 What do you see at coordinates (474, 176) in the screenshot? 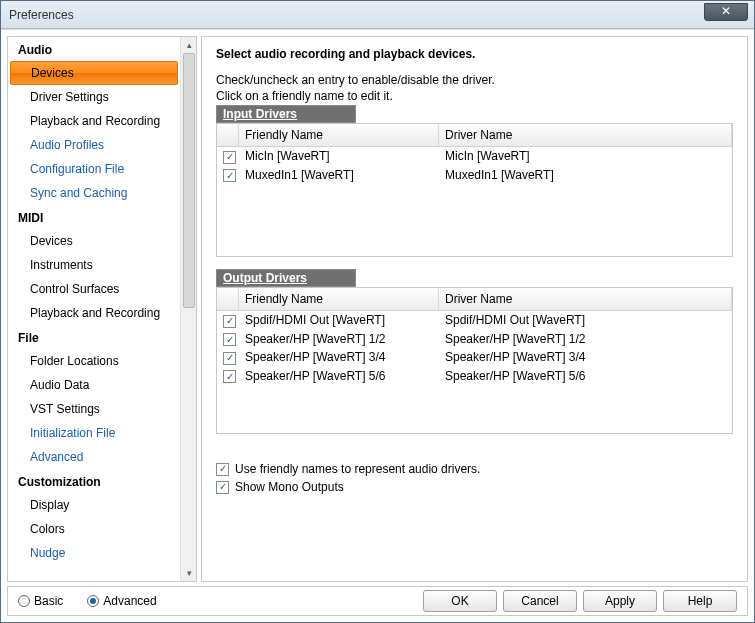
I see `table-row: ✓MuxedIn1 [WaveRT]MuxedIn1 [WaveRT]` at bounding box center [474, 176].